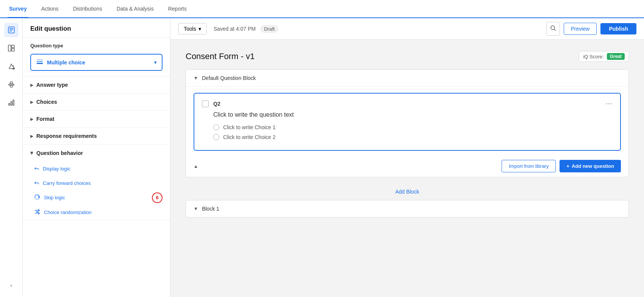  I want to click on accordion-choices: ▶ Choices, so click(96, 102).